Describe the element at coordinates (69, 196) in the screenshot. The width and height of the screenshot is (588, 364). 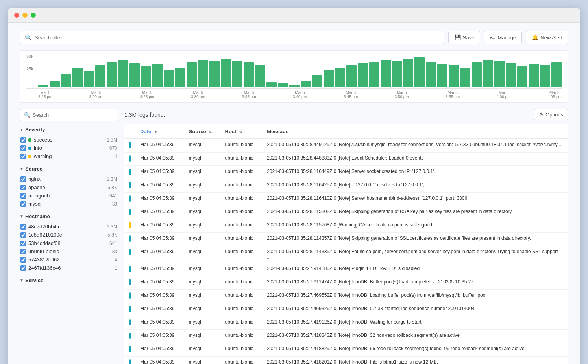
I see `source-mongodb: mongodb 641` at that location.